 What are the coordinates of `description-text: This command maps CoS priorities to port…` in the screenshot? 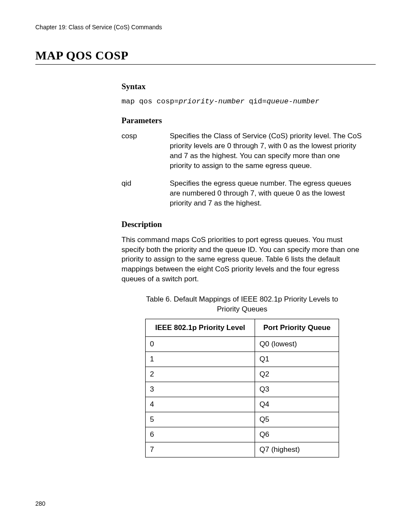 It's located at (242, 260).